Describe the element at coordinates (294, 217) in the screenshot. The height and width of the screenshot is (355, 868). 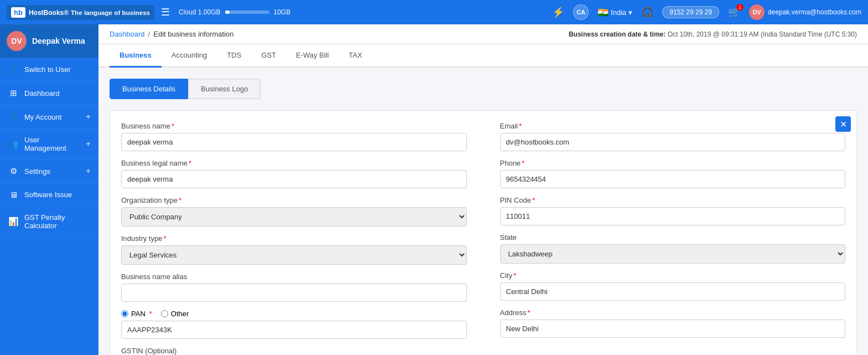
I see `org-type-select: Public Company Private Company Partnersh…` at that location.